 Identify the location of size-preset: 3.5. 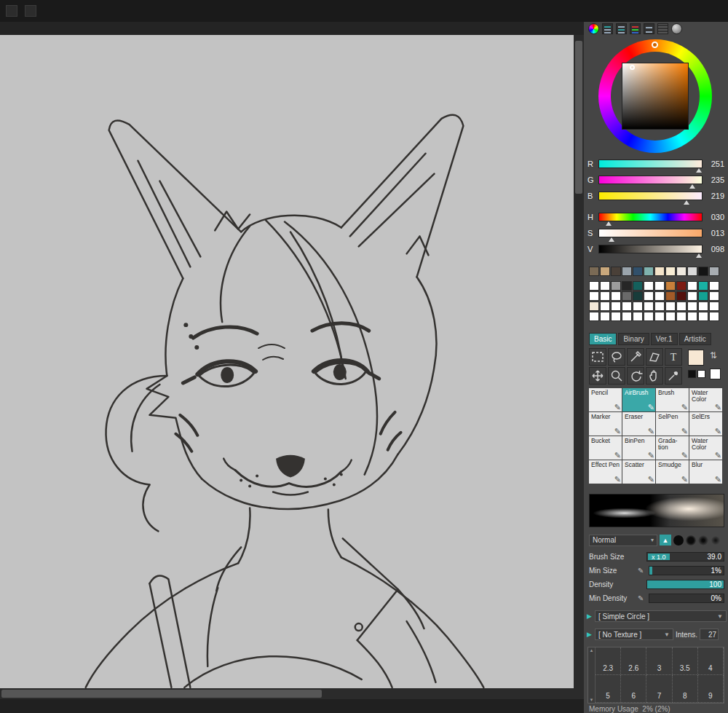
(686, 661).